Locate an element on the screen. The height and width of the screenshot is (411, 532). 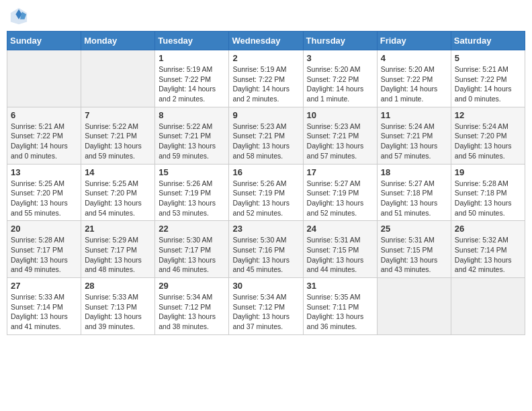
daylight-text: Daylight: 13 hours and 39 minutes. is located at coordinates (118, 321).